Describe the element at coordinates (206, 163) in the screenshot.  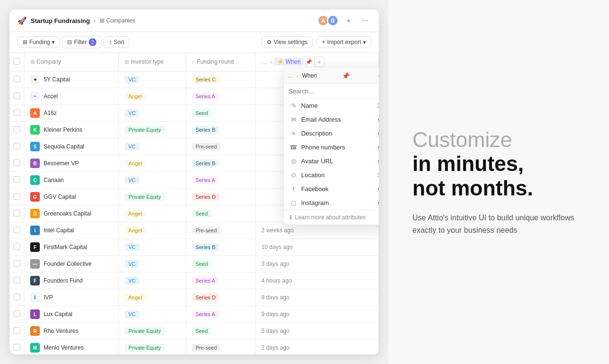
I see `funding-round-badge: Series B` at that location.